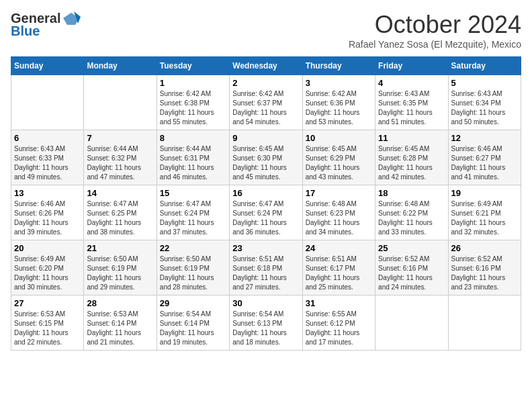 This screenshot has height=411, width=532. I want to click on day-number: 19, so click(485, 193).